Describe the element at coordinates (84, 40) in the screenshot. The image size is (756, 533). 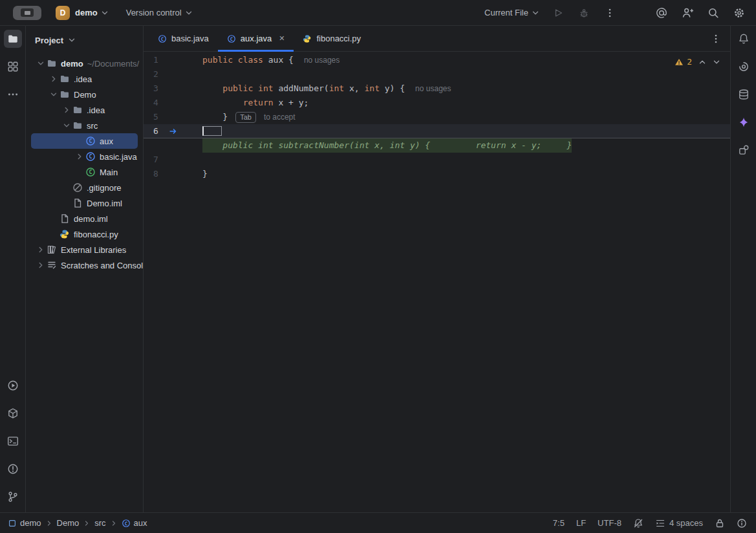
I see `project-panel-header: Project` at that location.